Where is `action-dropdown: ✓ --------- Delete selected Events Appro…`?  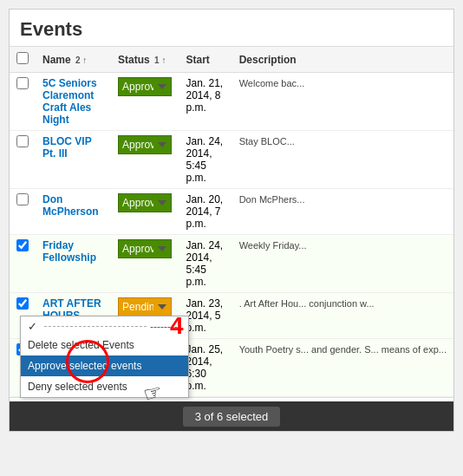 action-dropdown: ✓ --------- Delete selected Events Appro… is located at coordinates (104, 357).